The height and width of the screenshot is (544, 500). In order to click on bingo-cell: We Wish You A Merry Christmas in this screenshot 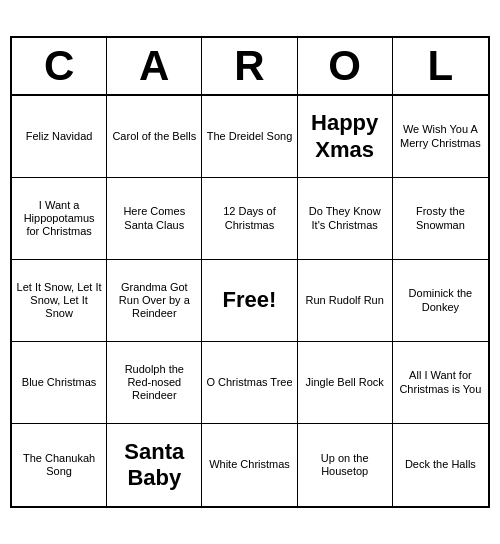, I will do `click(440, 137)`.